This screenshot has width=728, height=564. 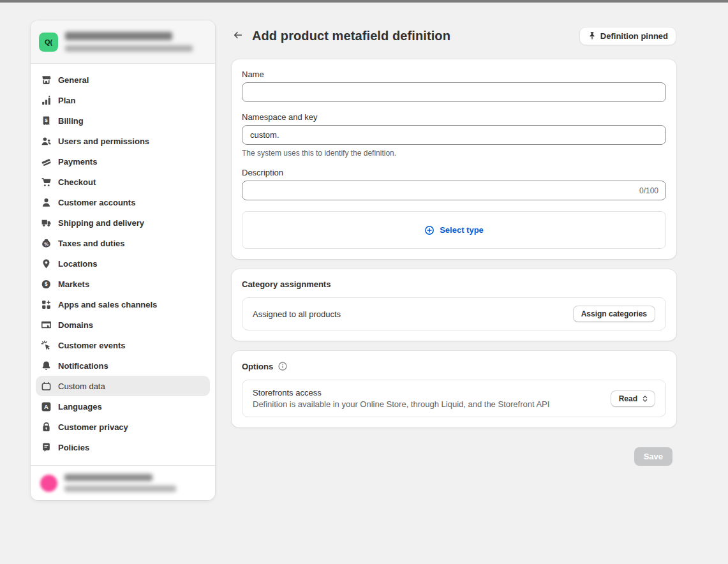 I want to click on save-row: Save, so click(x=454, y=457).